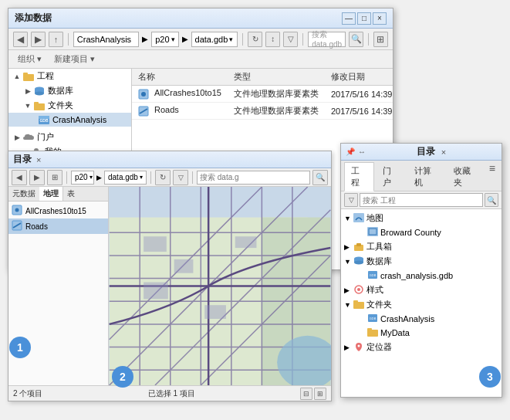  What do you see at coordinates (69, 105) in the screenshot?
I see `tree-item-folder: ▼ 文件夹` at bounding box center [69, 105].